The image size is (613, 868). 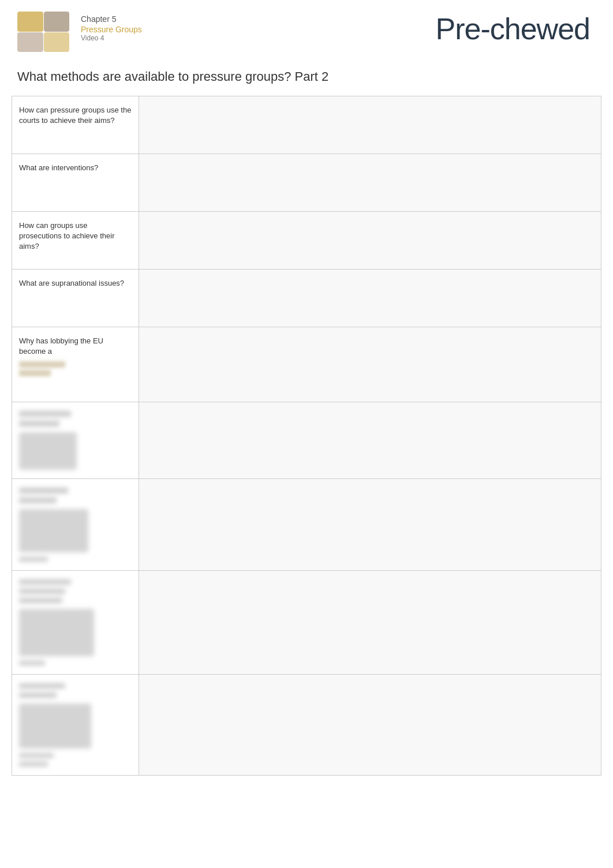 What do you see at coordinates (59, 167) in the screenshot?
I see `question-text-2: What are interventions?` at bounding box center [59, 167].